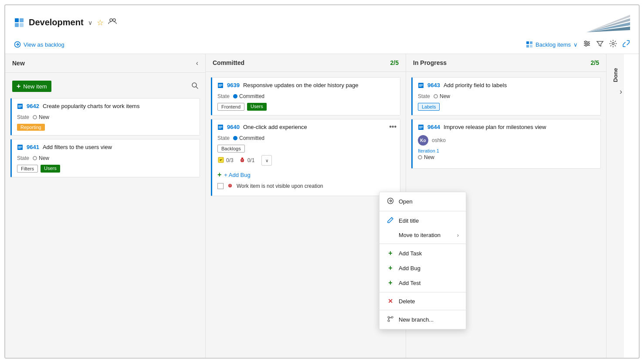 This screenshot has height=363, width=644. I want to click on view-backlog-link: View as backlog, so click(39, 44).